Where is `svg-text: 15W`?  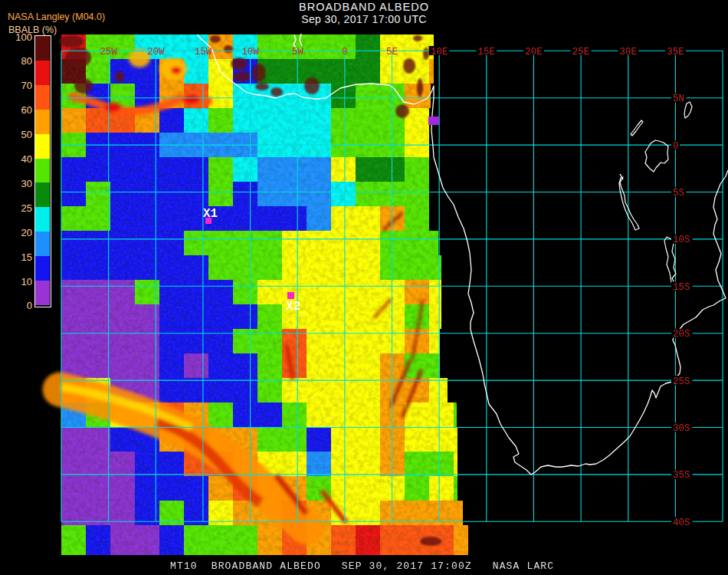
svg-text: 15W is located at coordinates (204, 52).